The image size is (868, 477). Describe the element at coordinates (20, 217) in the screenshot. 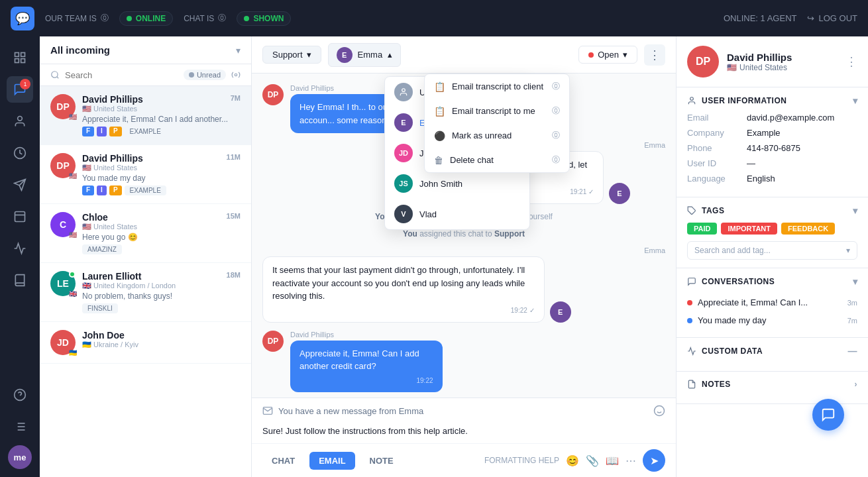

I see `nav-window-icon` at that location.